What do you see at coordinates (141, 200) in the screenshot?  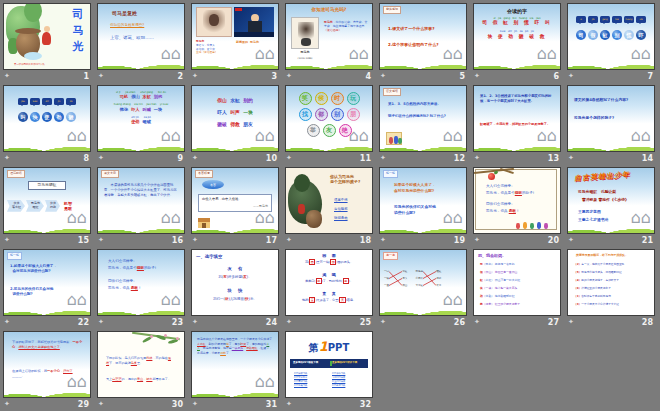 I see `slide-content: 课文大意 本课讲的是司马光和几个小伙伴在花园里玩耍，一个小伙伴不小心掉进大水缸里…` at bounding box center [141, 200].